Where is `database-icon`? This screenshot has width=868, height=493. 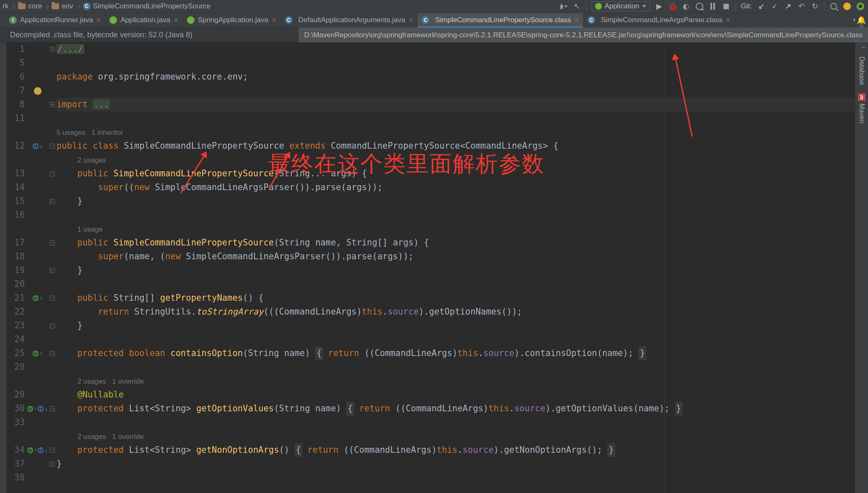 database-icon is located at coordinates (862, 50).